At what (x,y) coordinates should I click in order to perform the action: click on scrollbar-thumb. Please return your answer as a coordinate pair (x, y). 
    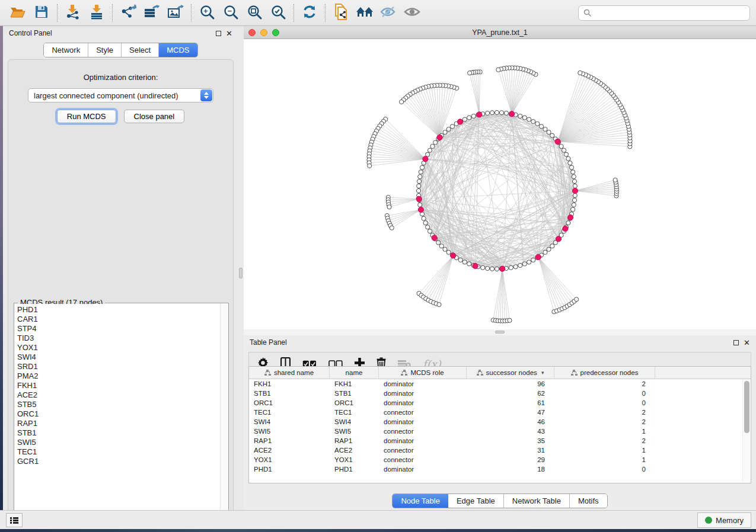
    Looking at the image, I should click on (747, 407).